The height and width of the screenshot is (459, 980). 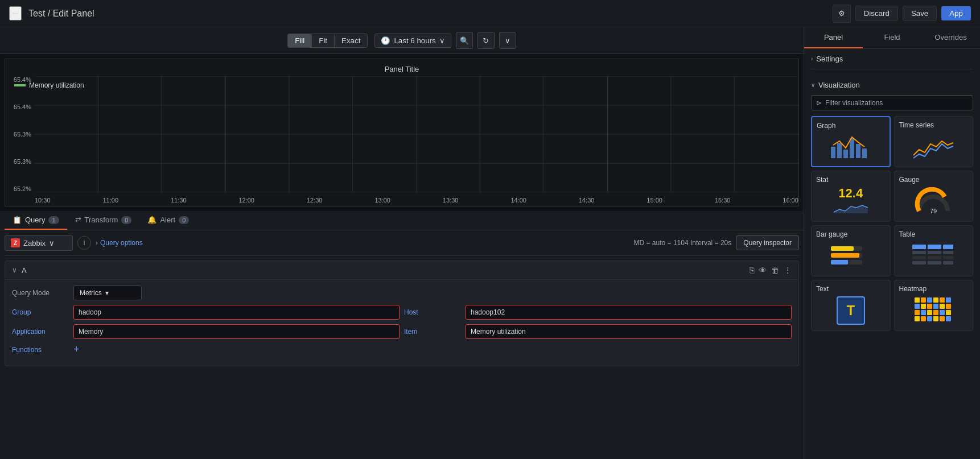 I want to click on host-input, so click(x=628, y=312).